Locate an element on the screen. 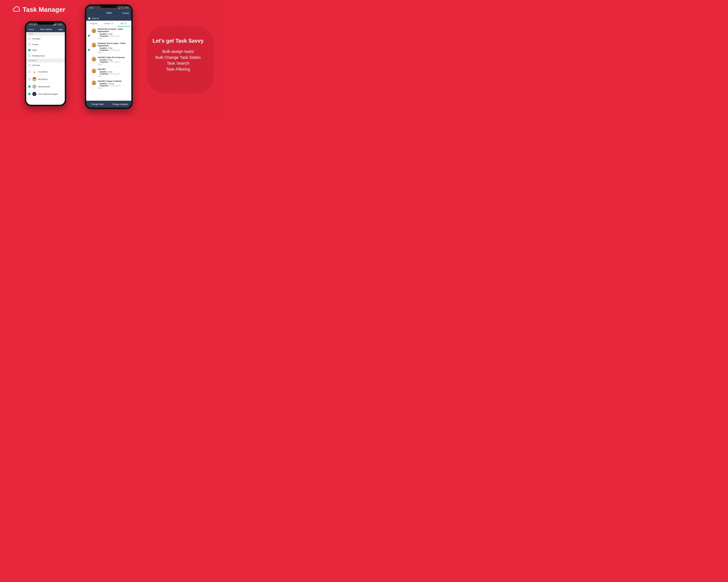 This screenshot has height=582, width=728. status-battery: 59% is located at coordinates (127, 8).